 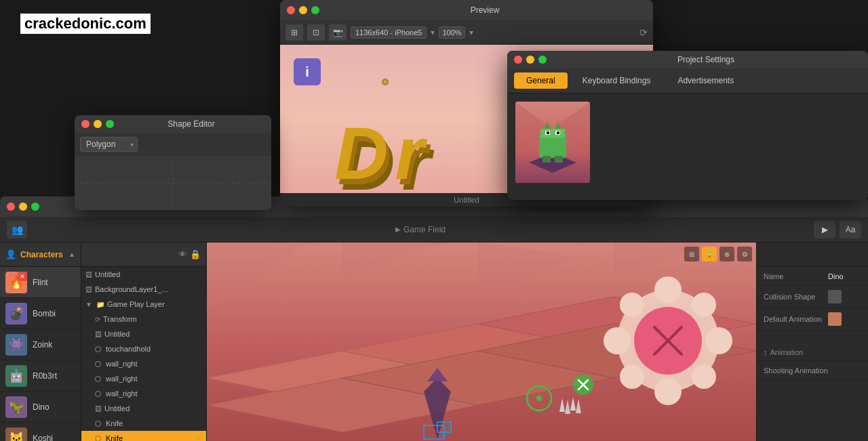 What do you see at coordinates (644, 33) in the screenshot?
I see `preview-refresh-button: ⟳` at bounding box center [644, 33].